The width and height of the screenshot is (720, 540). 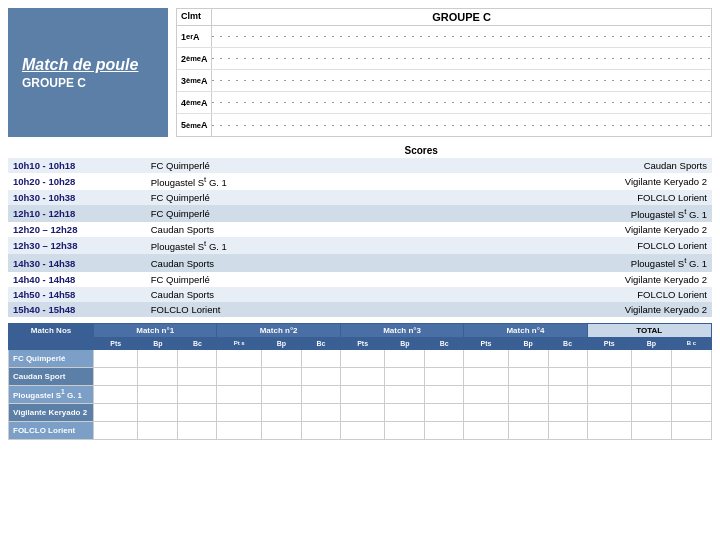 I want to click on rank-3-dots, so click(x=462, y=80).